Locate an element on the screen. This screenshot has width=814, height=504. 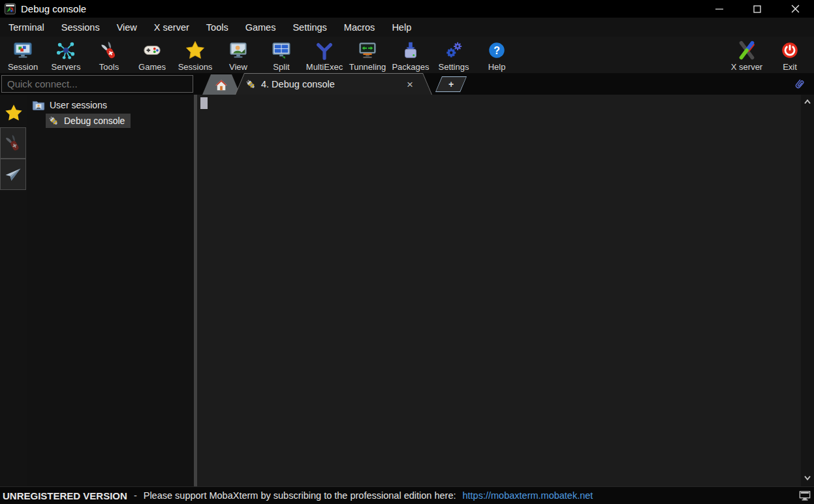
toolbar-label: Settings is located at coordinates (454, 67).